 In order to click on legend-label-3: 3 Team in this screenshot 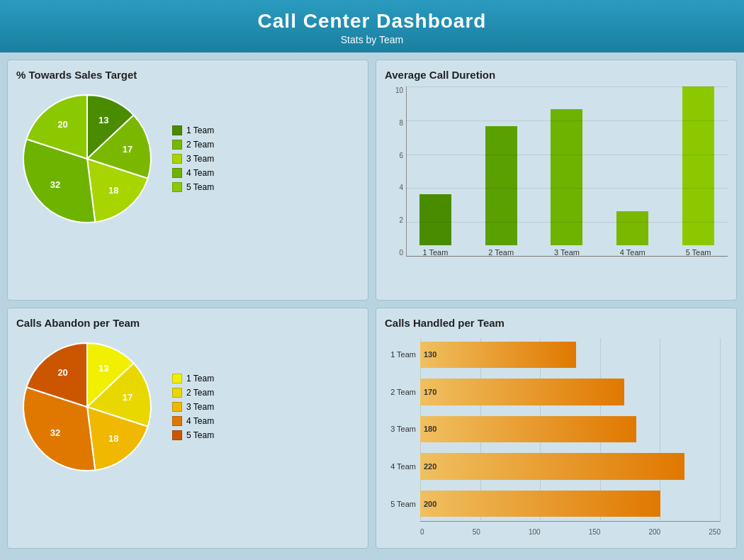, I will do `click(200, 159)`.